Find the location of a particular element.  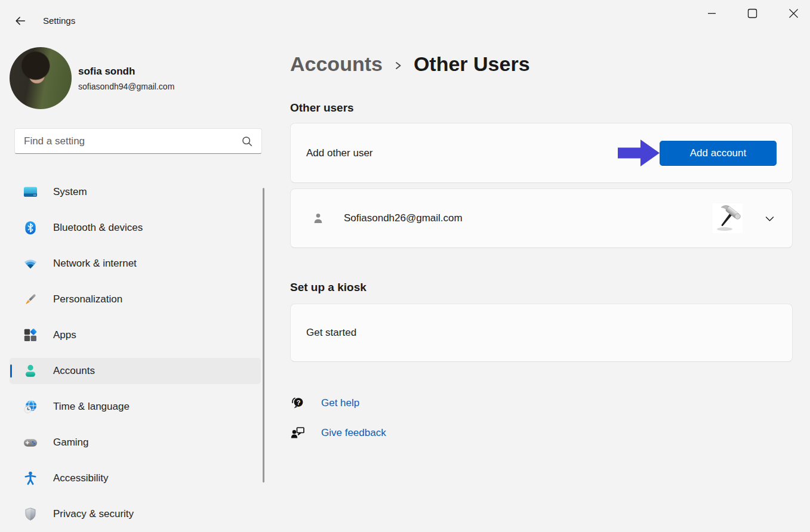

close-button is located at coordinates (793, 13).